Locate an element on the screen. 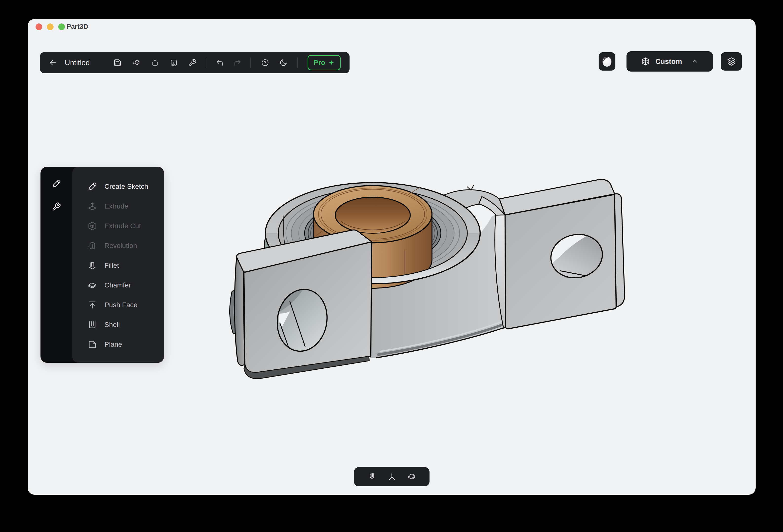  redo-icon is located at coordinates (238, 63).